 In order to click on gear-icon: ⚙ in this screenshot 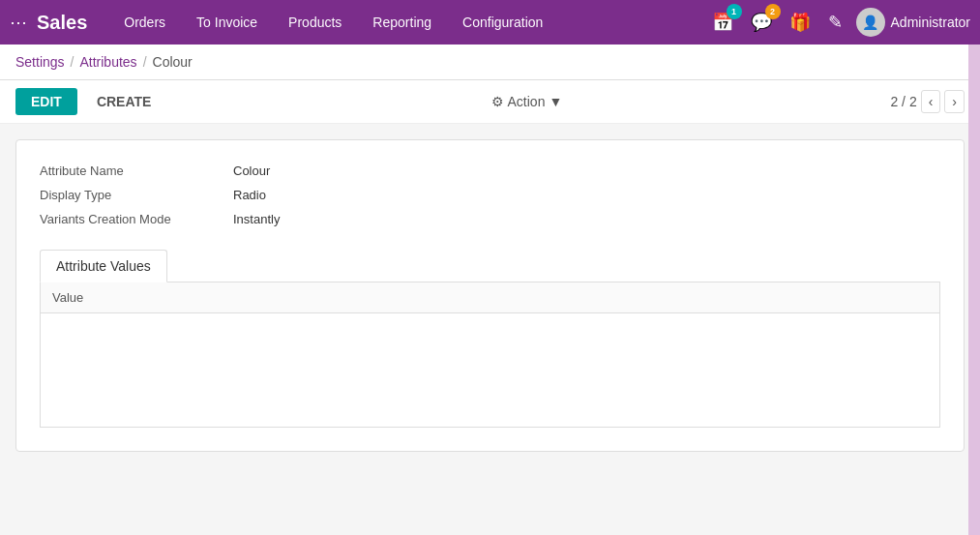, I will do `click(497, 102)`.